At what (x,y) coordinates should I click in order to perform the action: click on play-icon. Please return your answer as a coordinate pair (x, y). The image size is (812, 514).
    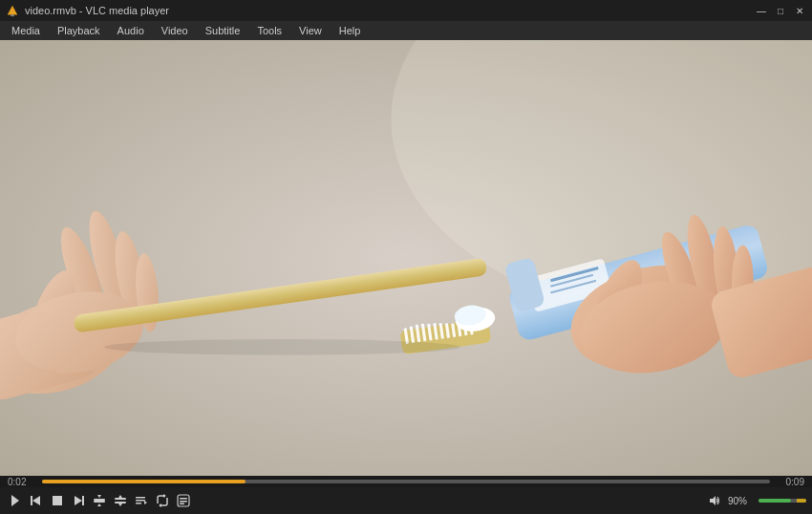
    Looking at the image, I should click on (15, 501).